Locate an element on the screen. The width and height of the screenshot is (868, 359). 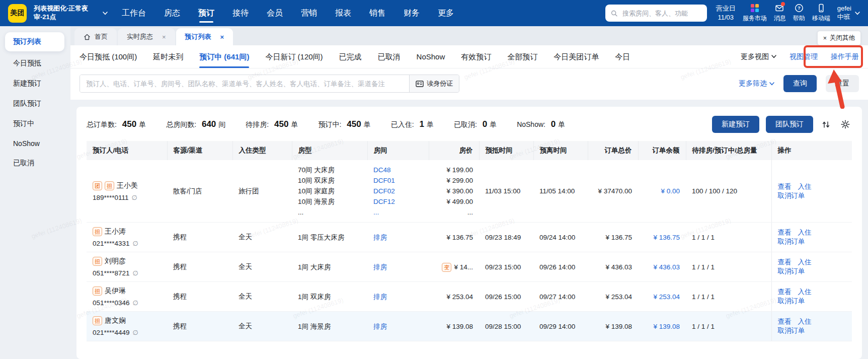
arrive-time-cell: 11/03 15:00 is located at coordinates (506, 191).